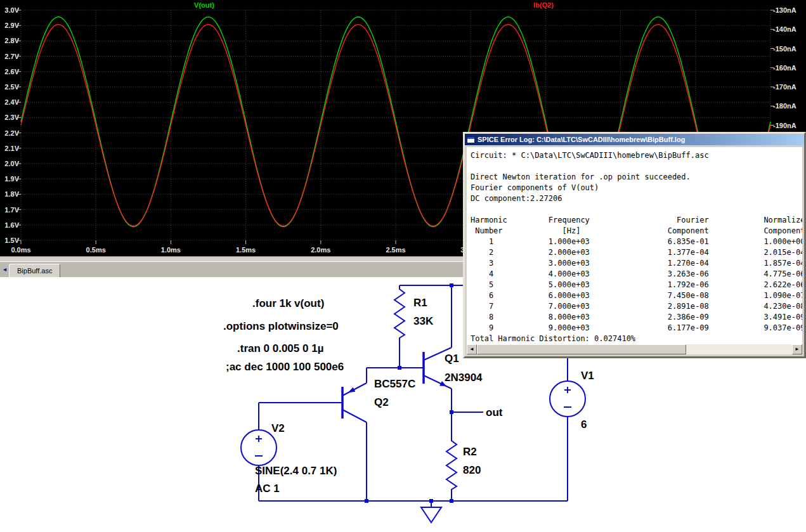 Image resolution: width=806 pixels, height=532 pixels. I want to click on left-axis-tick-label: 1.7V, so click(10, 210).